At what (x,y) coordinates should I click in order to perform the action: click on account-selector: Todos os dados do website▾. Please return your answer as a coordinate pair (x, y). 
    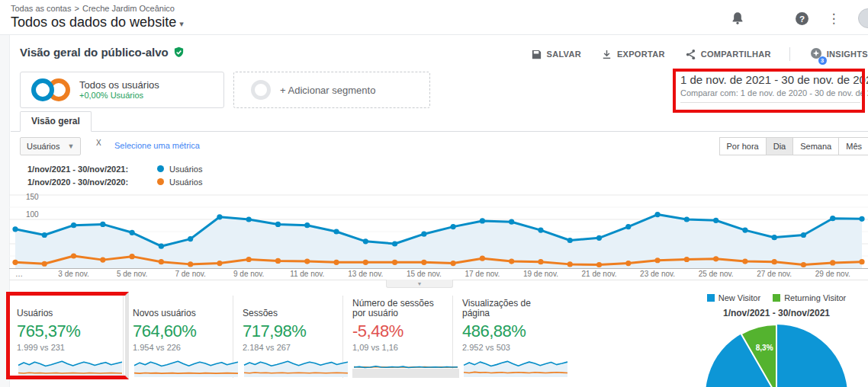
    Looking at the image, I should click on (98, 23).